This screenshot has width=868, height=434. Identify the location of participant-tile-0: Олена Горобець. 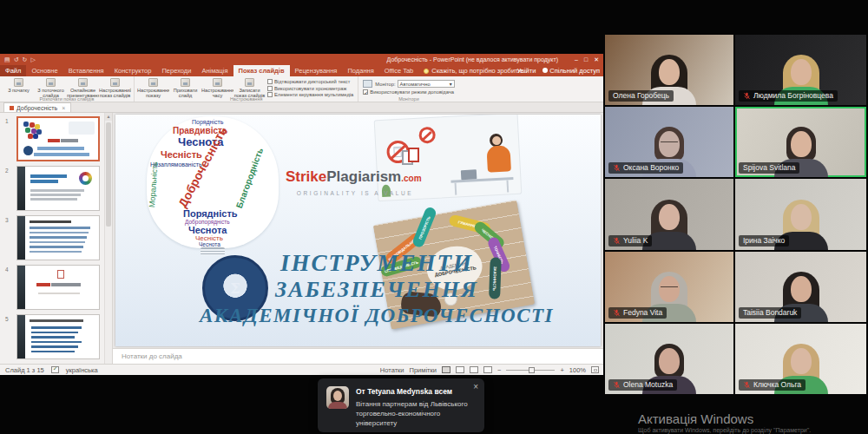
(669, 69).